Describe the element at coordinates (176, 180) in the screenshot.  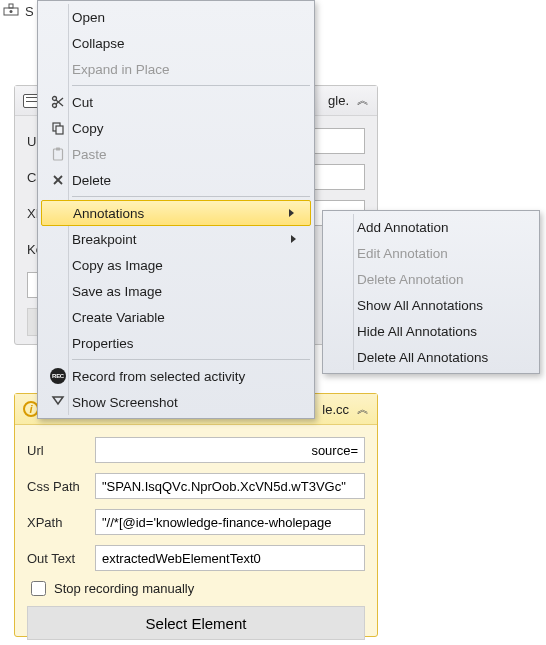
I see `menu-item-delete: Delete` at that location.